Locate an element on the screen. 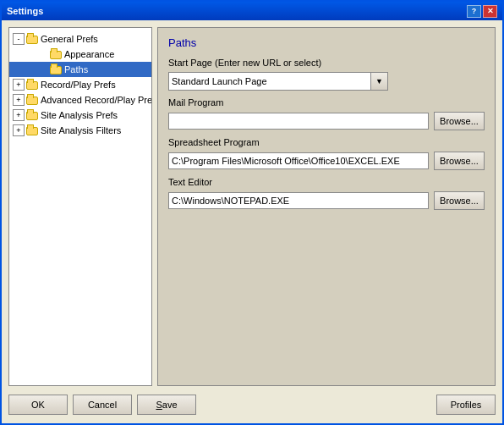 The width and height of the screenshot is (504, 425). expander-general-prefs: - is located at coordinates (19, 39).